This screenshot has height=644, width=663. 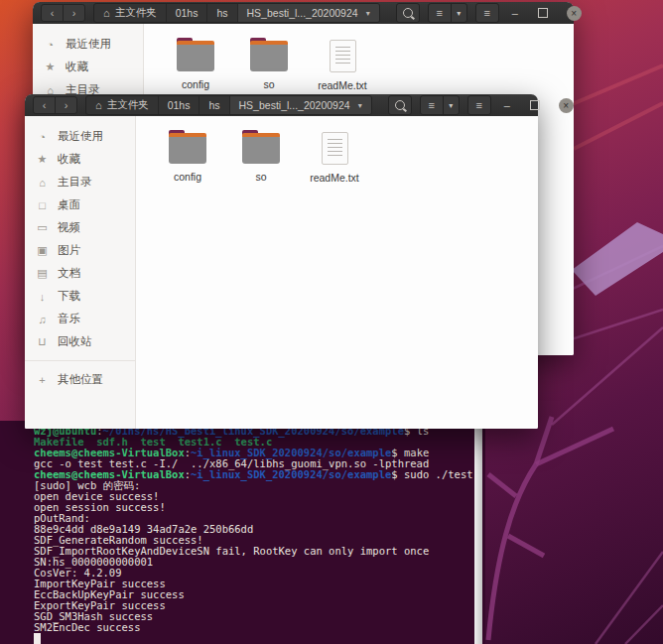 What do you see at coordinates (432, 474) in the screenshot?
I see `terminal-text: $ sudo ./test` at bounding box center [432, 474].